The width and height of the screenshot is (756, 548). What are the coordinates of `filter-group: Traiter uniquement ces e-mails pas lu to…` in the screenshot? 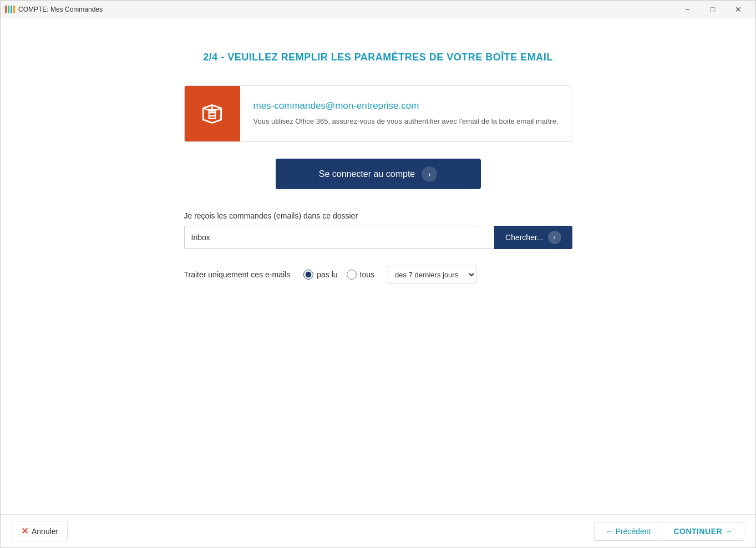 It's located at (378, 275).